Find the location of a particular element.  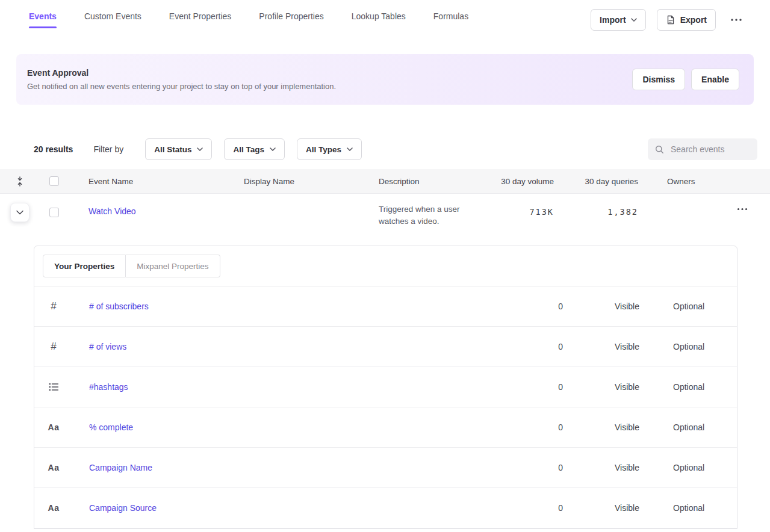

status-filter-label: All Status is located at coordinates (173, 149).